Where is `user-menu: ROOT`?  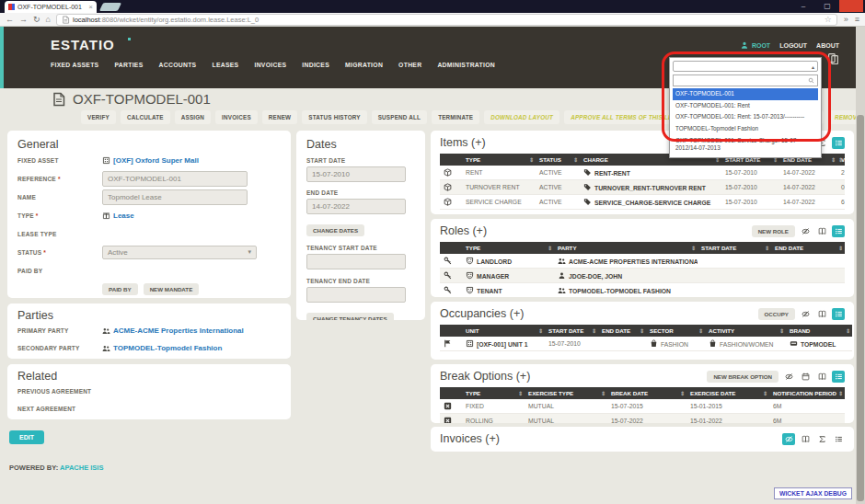
user-menu: ROOT is located at coordinates (755, 45).